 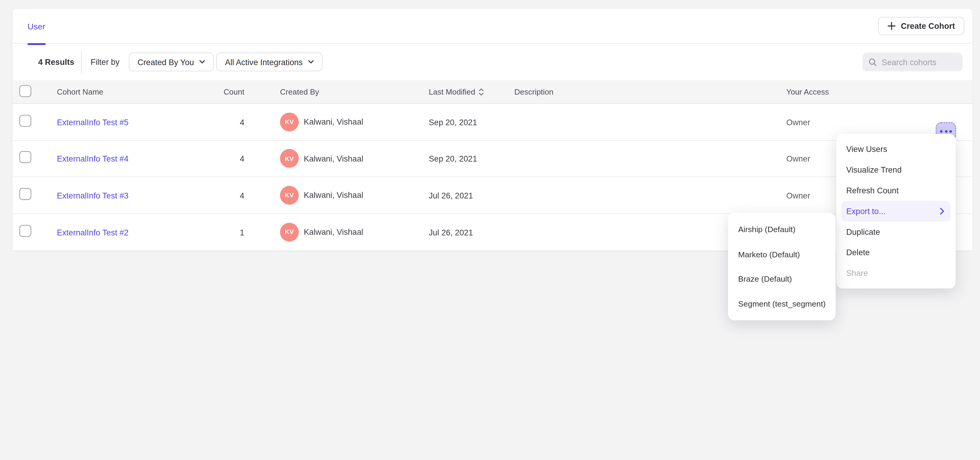 I want to click on column-header-last-modified: Last Modified, so click(x=452, y=91).